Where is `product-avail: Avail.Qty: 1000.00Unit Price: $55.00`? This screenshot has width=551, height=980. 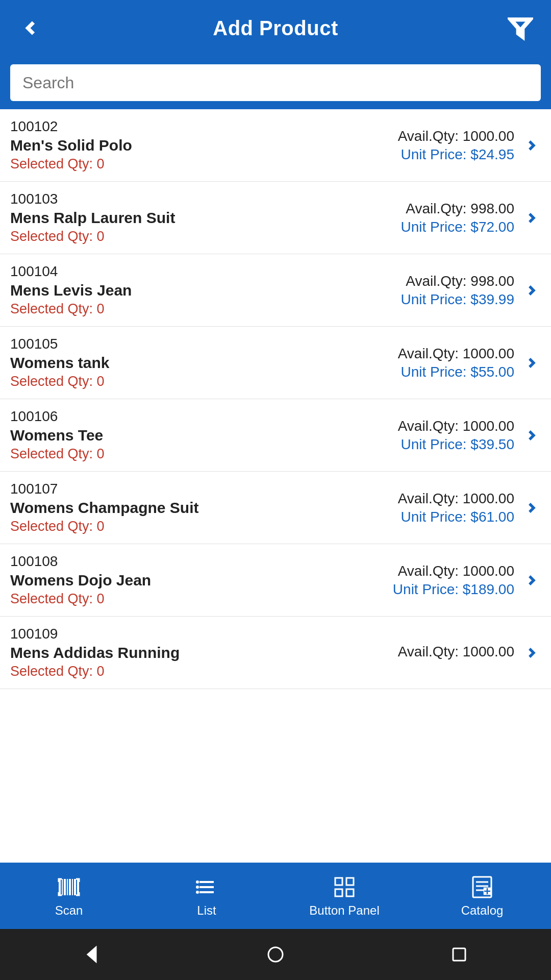
product-avail: Avail.Qty: 1000.00Unit Price: $55.00 is located at coordinates (446, 363).